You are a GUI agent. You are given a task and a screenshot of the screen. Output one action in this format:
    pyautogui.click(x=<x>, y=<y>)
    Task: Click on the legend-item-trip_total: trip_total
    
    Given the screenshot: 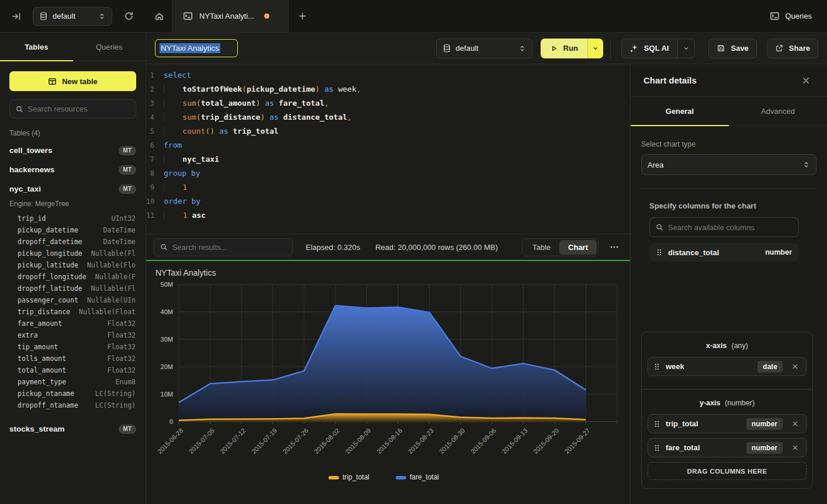 What is the action you would take?
    pyautogui.click(x=349, y=477)
    